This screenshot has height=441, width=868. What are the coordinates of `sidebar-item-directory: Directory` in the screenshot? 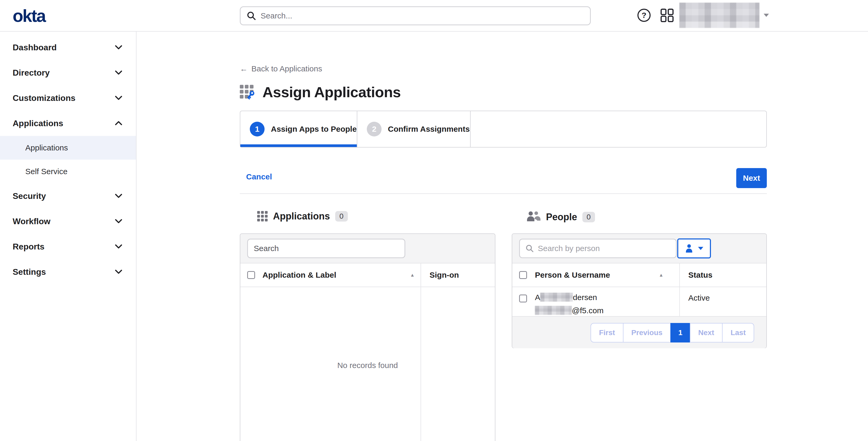 It's located at (68, 73).